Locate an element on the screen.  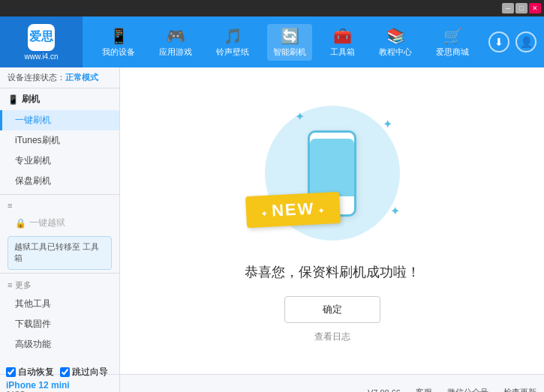
logo-symbol: 爱思 is located at coordinates (41, 37).